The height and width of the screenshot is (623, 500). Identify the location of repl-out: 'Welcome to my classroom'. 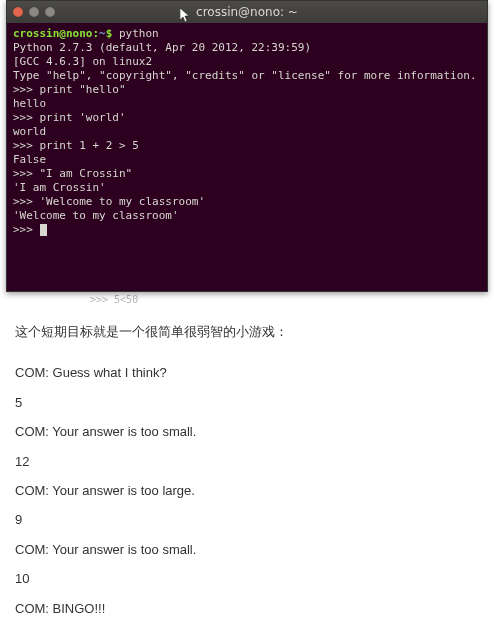
(247, 216).